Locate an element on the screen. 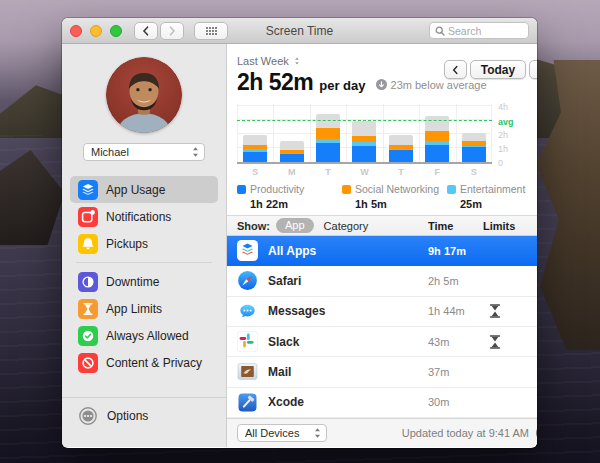 The image size is (600, 463). sidebar-divider is located at coordinates (144, 262).